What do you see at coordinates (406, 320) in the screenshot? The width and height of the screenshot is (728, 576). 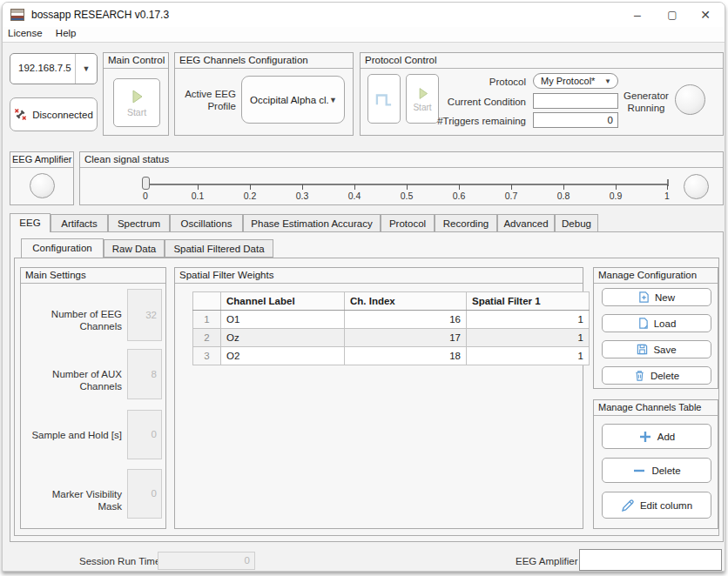 I see `cell-ch-index: 16` at bounding box center [406, 320].